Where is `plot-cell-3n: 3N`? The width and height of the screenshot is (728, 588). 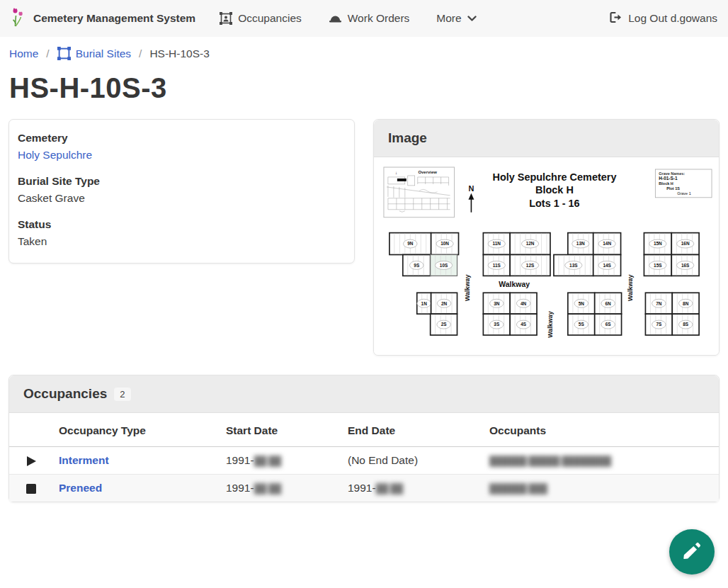
plot-cell-3n: 3N is located at coordinates (496, 303).